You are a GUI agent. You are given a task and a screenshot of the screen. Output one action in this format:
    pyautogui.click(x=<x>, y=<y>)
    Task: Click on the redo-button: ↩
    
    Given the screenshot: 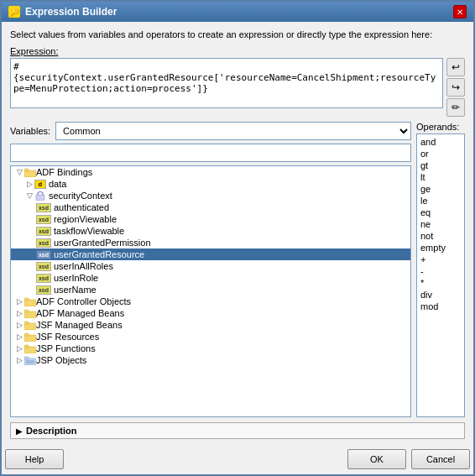 What is the action you would take?
    pyautogui.click(x=456, y=67)
    